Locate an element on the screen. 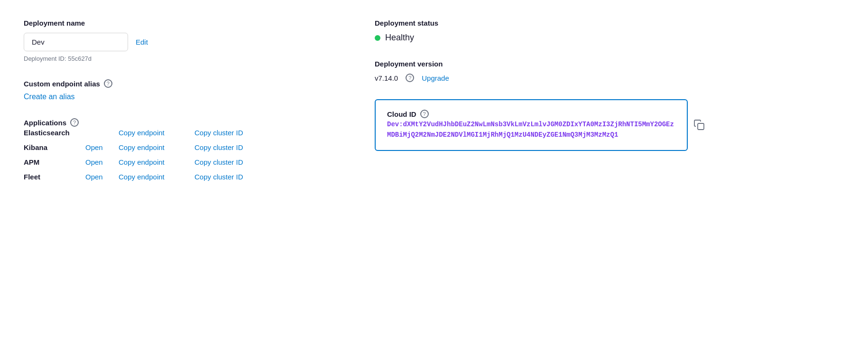  table-row: ElasticsearchCopy endpointCopy cluster I… is located at coordinates (180, 133).